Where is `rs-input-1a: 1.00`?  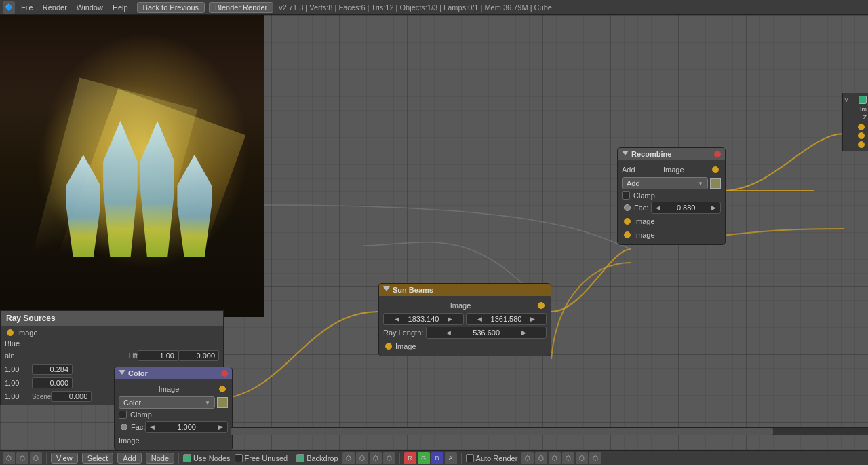
rs-input-1a: 1.00 is located at coordinates (158, 356).